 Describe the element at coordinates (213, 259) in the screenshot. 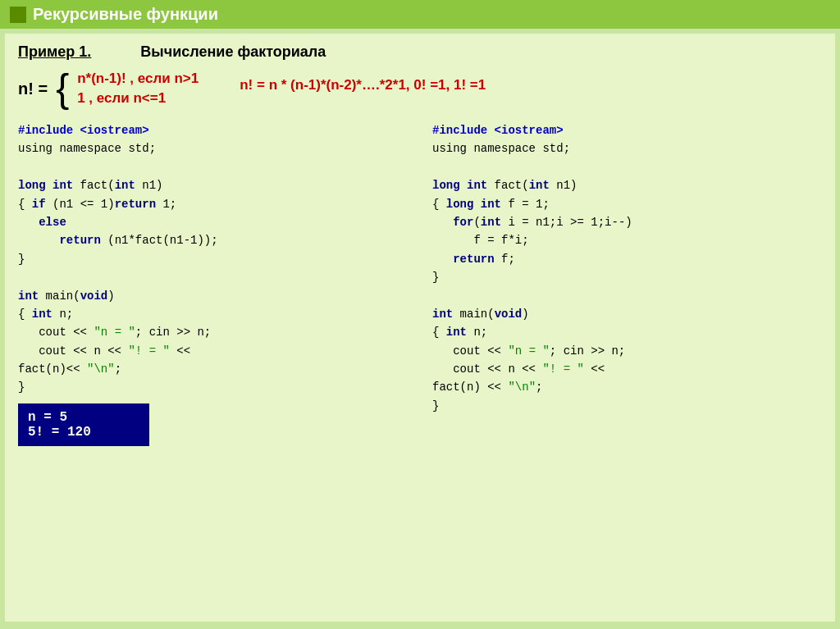

I see `left-line-8: }` at that location.